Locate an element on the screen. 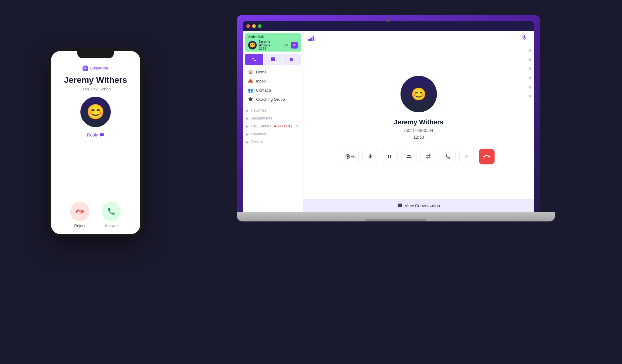 This screenshot has width=622, height=364. phone-call-actions: Reject Answer is located at coordinates (96, 215).